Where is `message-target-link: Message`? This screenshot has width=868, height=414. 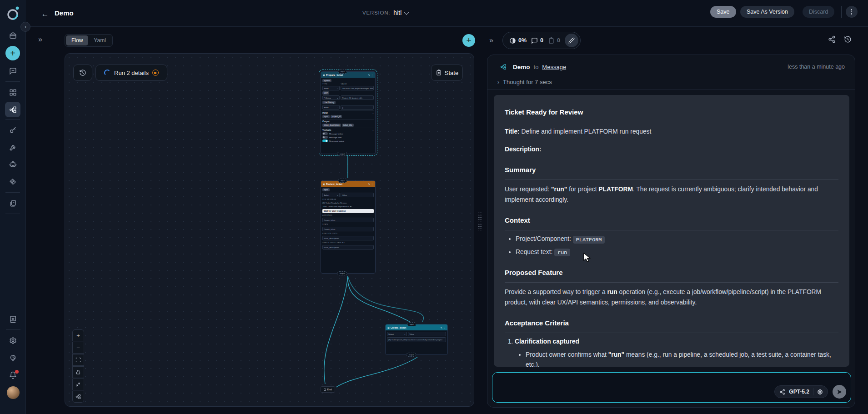
message-target-link: Message is located at coordinates (554, 67).